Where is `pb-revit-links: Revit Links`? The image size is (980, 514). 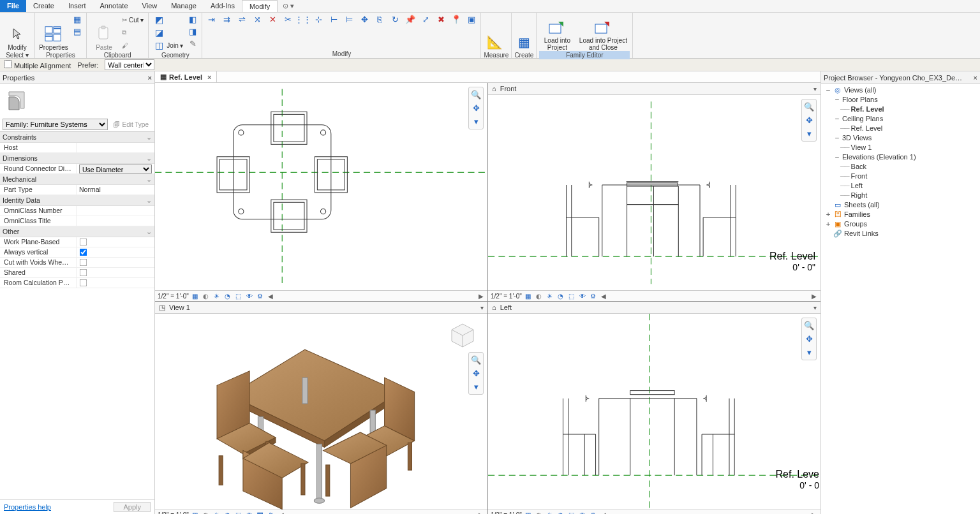
pb-revit-links: Revit Links is located at coordinates (861, 233).